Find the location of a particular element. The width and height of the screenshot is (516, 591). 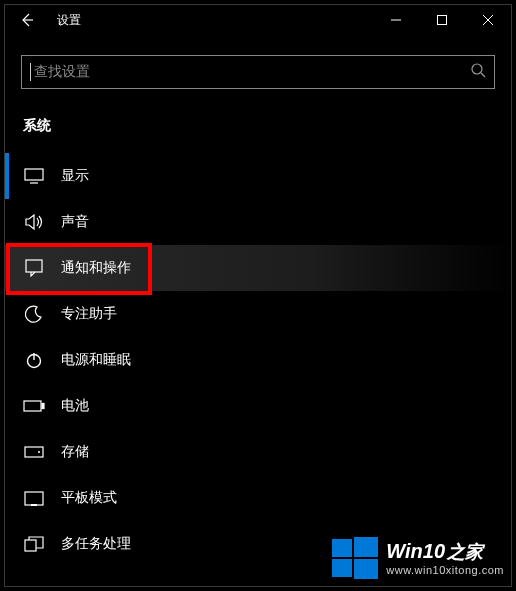

nav-item-tablet-mode: 平板模式 is located at coordinates (258, 498).